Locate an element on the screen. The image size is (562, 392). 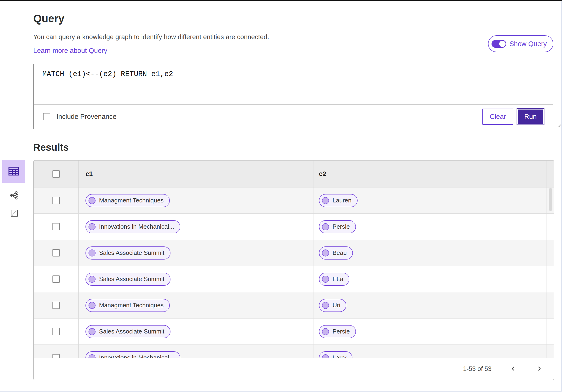
entity-pill: Uri is located at coordinates (333, 305).